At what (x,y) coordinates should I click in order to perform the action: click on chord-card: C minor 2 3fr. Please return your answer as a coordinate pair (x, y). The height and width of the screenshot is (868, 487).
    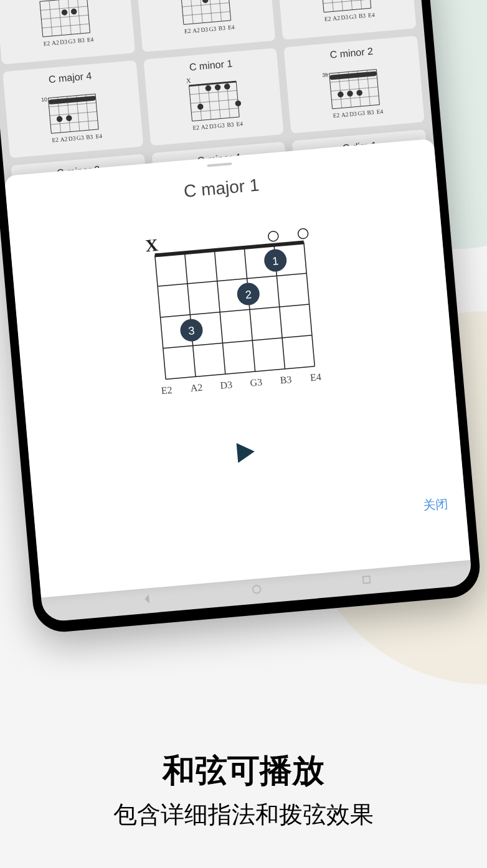
    Looking at the image, I should click on (354, 85).